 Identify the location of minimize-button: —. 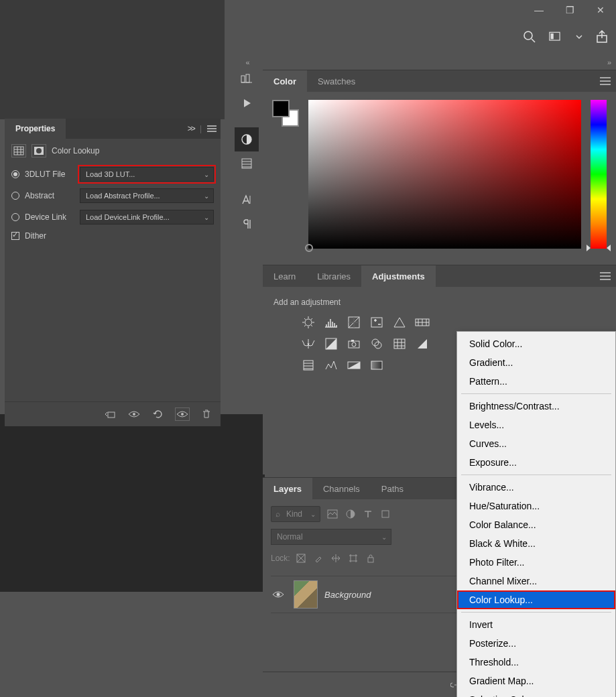
(539, 10).